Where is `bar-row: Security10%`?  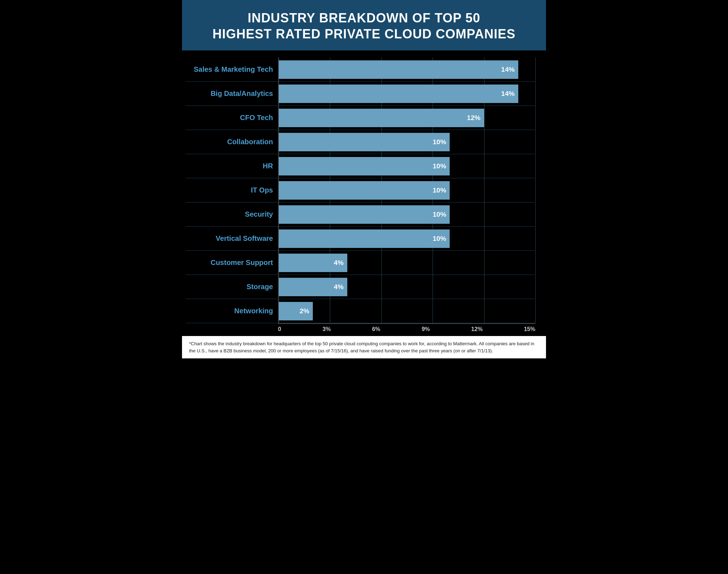 bar-row: Security10% is located at coordinates (360, 215).